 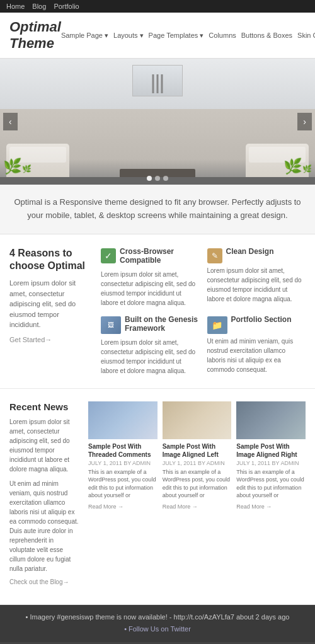 What do you see at coordinates (257, 285) in the screenshot?
I see `feature-body-2: Lorem ipsum dolor sit amet, consectetur …` at bounding box center [257, 285].